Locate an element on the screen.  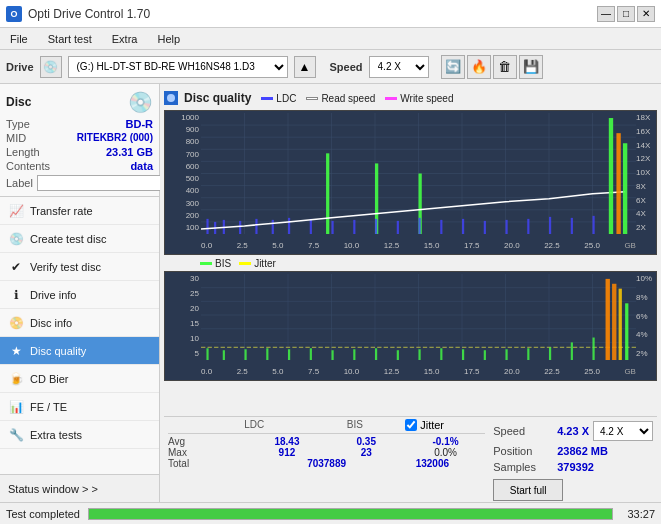
legend-jitter-label: Jitter is located at coordinates (265, 264).